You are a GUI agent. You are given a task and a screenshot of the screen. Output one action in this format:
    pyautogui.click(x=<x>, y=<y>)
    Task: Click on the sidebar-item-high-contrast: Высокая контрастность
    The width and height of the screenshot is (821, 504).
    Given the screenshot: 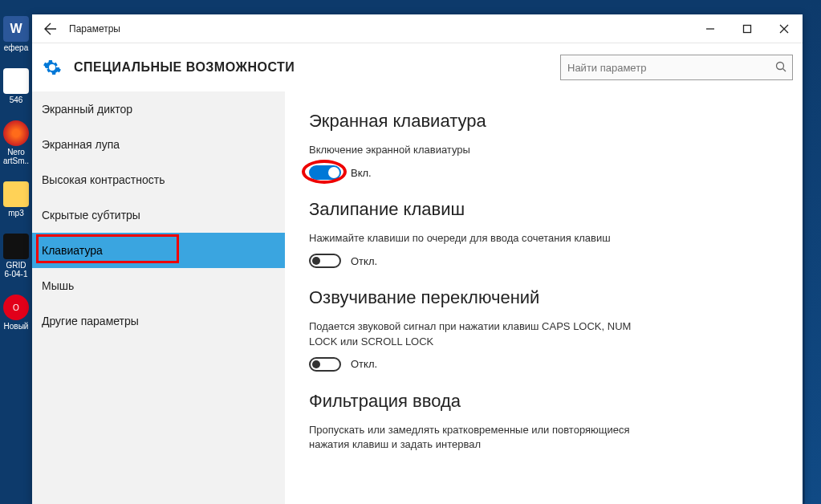 What is the action you would take?
    pyautogui.click(x=159, y=180)
    